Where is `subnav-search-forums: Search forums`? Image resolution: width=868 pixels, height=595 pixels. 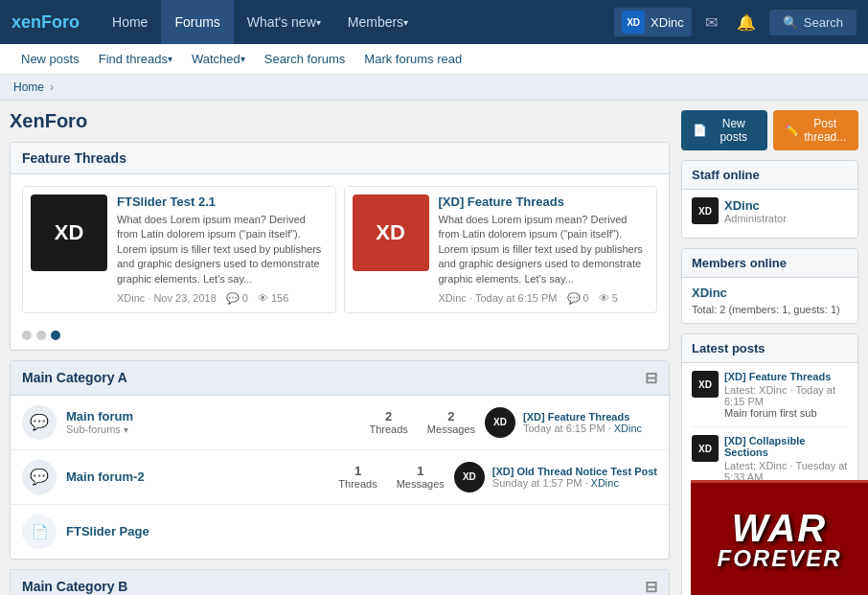
subnav-search-forums: Search forums is located at coordinates (305, 59).